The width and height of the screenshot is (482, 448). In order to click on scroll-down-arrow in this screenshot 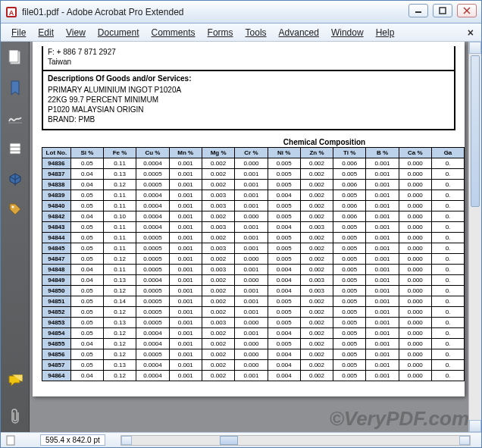, I will do `click(475, 426)`.